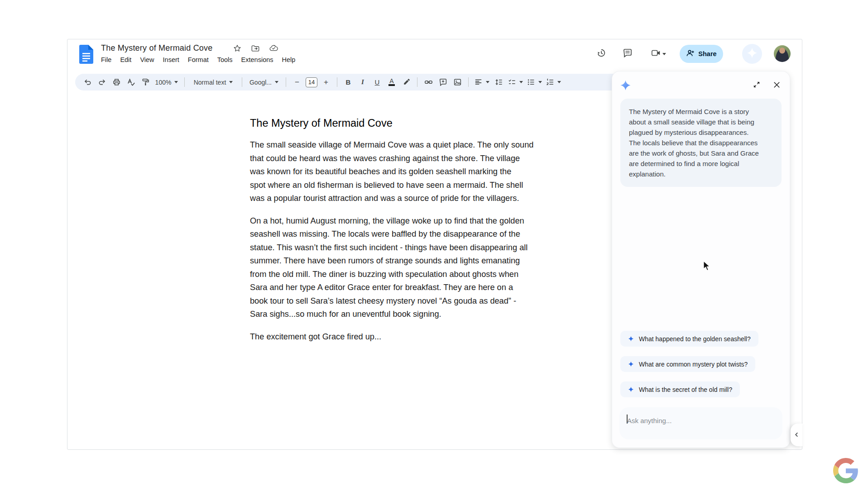 The width and height of the screenshot is (868, 486). Describe the element at coordinates (628, 54) in the screenshot. I see `comment-icon` at that location.